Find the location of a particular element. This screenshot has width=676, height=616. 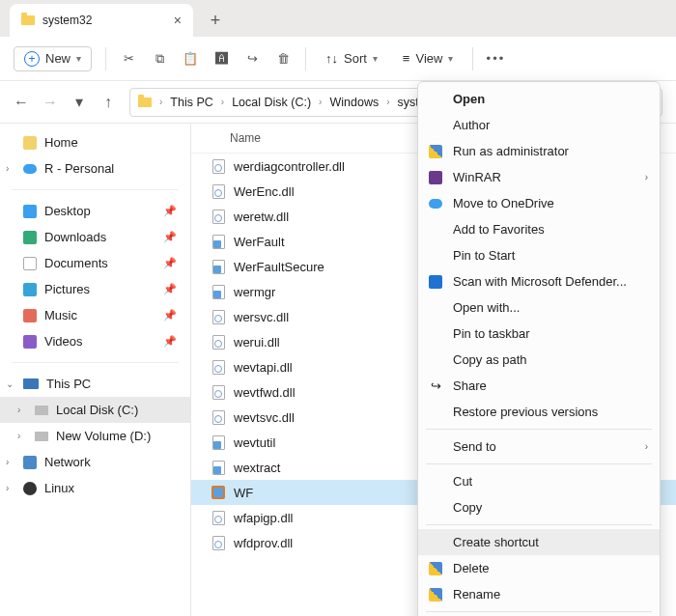

sidebar-music: Music 📌 is located at coordinates (95, 315).